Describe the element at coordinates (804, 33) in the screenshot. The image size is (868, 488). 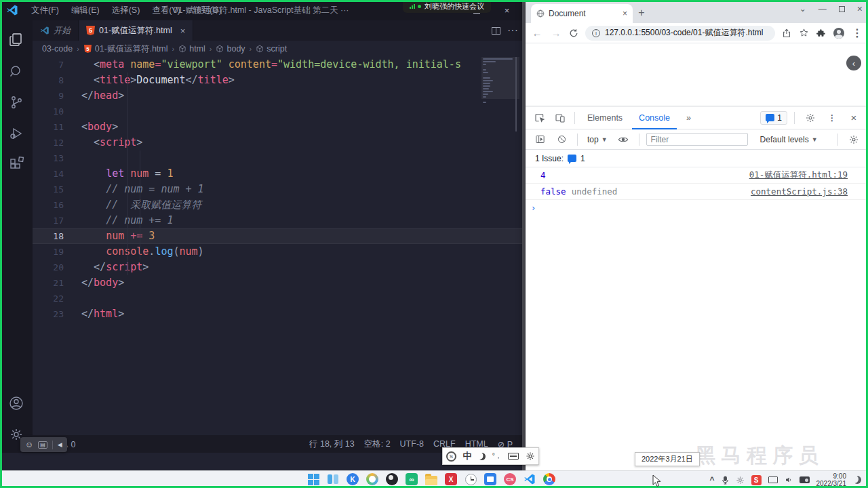
I see `bookmark-star-icon` at that location.